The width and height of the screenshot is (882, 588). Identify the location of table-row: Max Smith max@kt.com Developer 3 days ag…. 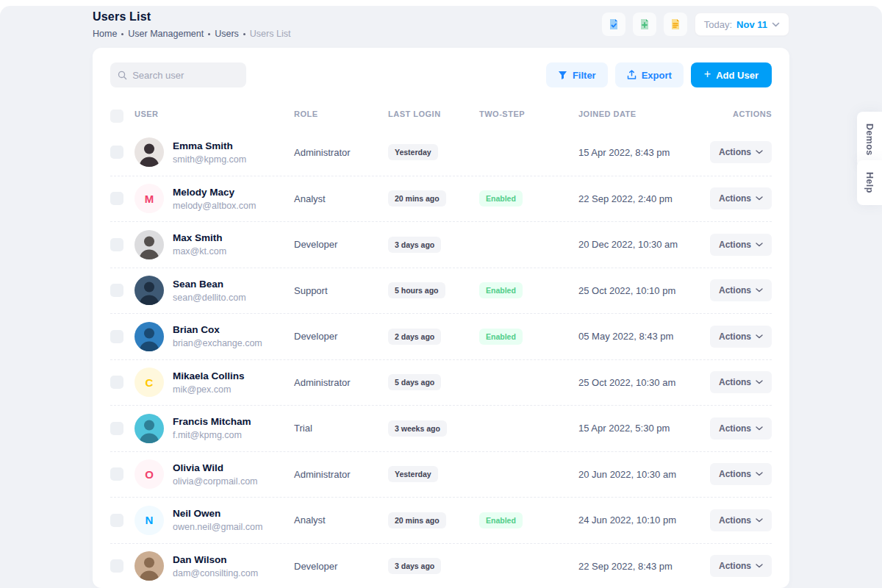
(441, 244).